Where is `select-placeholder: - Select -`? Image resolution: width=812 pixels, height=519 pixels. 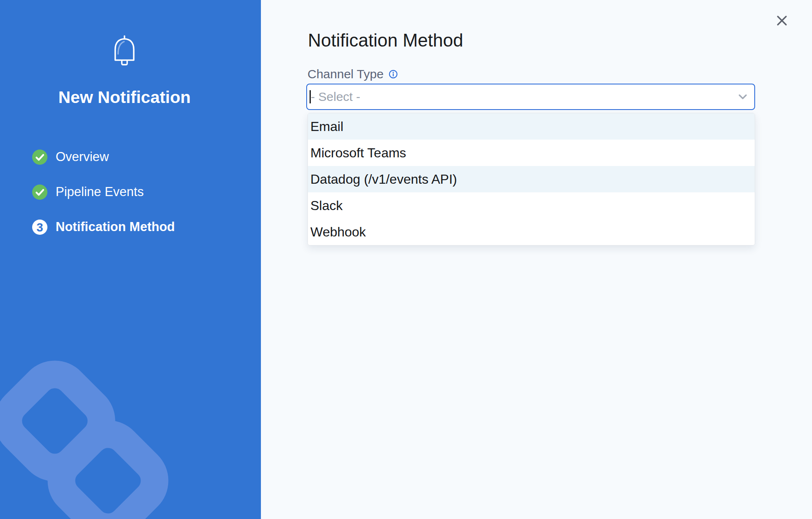 select-placeholder: - Select - is located at coordinates (336, 97).